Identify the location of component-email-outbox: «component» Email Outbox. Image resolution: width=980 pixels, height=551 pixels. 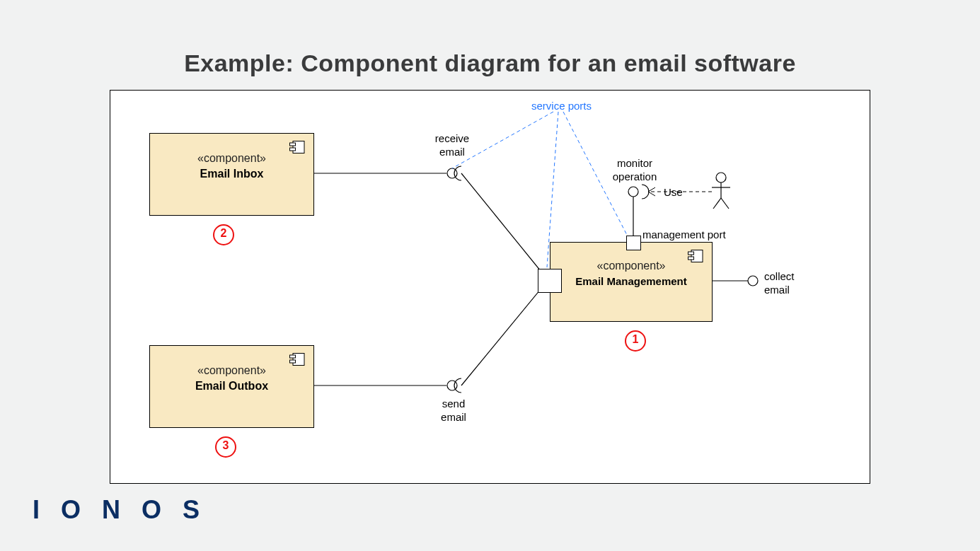
(232, 386).